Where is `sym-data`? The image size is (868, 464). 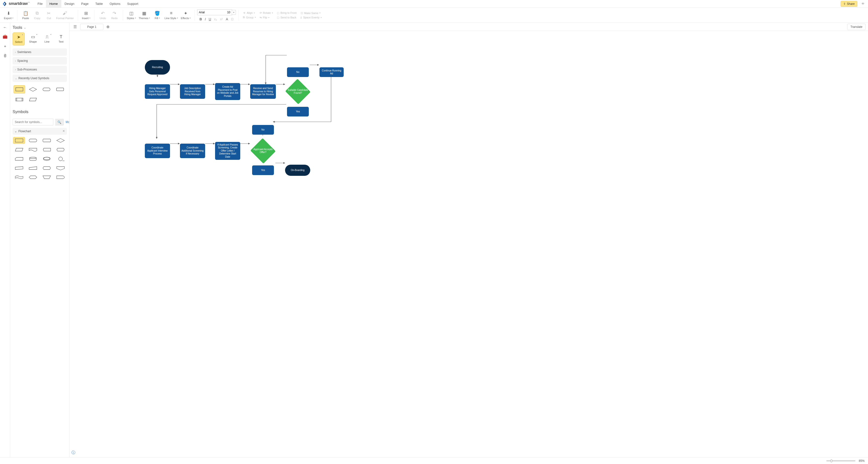
sym-data is located at coordinates (19, 150).